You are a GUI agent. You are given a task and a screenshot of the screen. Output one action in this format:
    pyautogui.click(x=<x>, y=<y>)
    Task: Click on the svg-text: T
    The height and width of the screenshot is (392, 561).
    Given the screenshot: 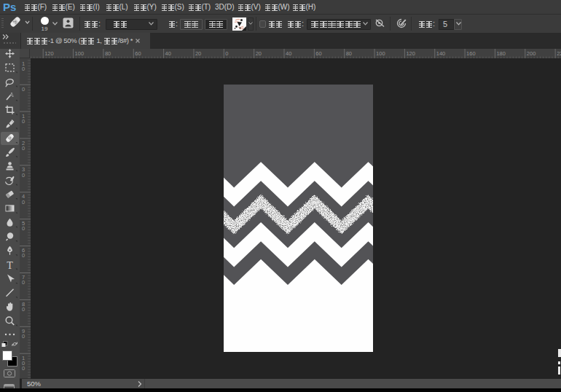 What is the action you would take?
    pyautogui.click(x=10, y=265)
    